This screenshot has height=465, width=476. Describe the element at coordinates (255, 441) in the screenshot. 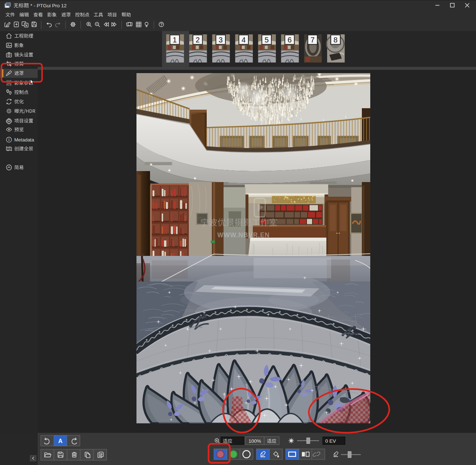

I see `svg-text: 100%` at that location.